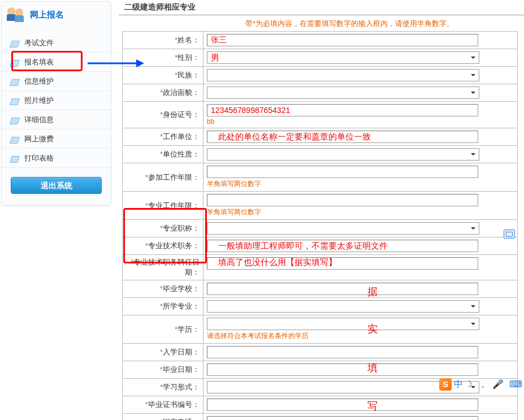 The height and width of the screenshot is (420, 524). What do you see at coordinates (181, 288) in the screenshot?
I see `label-grad-school: 毕业学校：` at bounding box center [181, 288].